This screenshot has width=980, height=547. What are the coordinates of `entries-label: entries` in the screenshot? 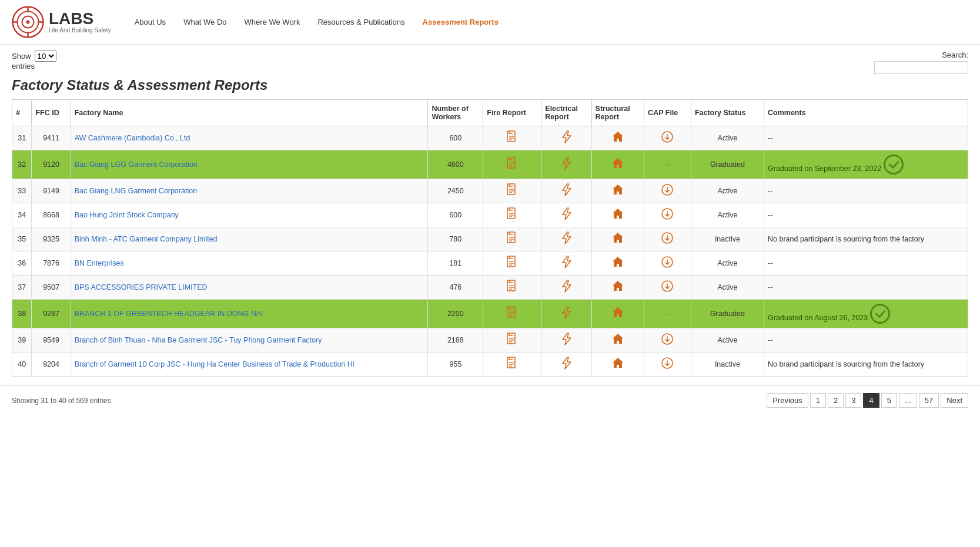 It's located at (34, 66).